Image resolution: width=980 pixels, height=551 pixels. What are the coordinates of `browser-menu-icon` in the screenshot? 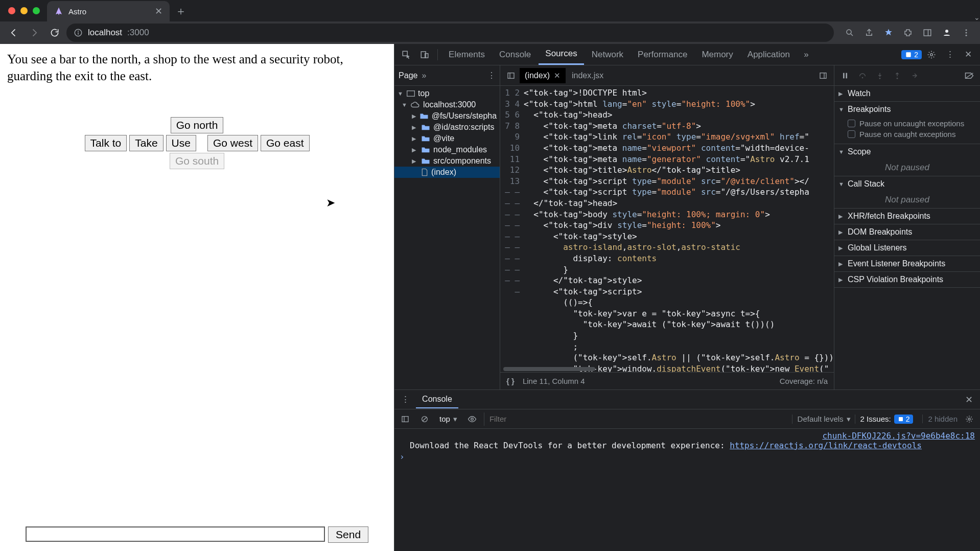 It's located at (966, 33).